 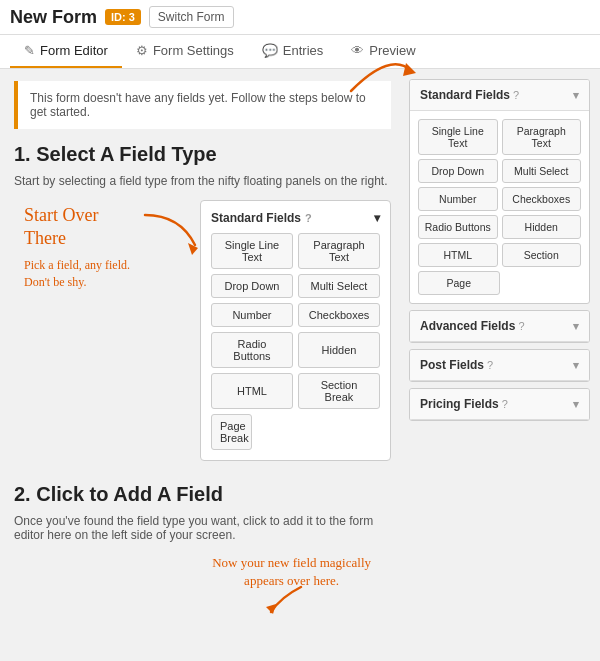 What do you see at coordinates (500, 404) in the screenshot?
I see `pricing-fields-accordion: Pricing Fields ? ▾` at bounding box center [500, 404].